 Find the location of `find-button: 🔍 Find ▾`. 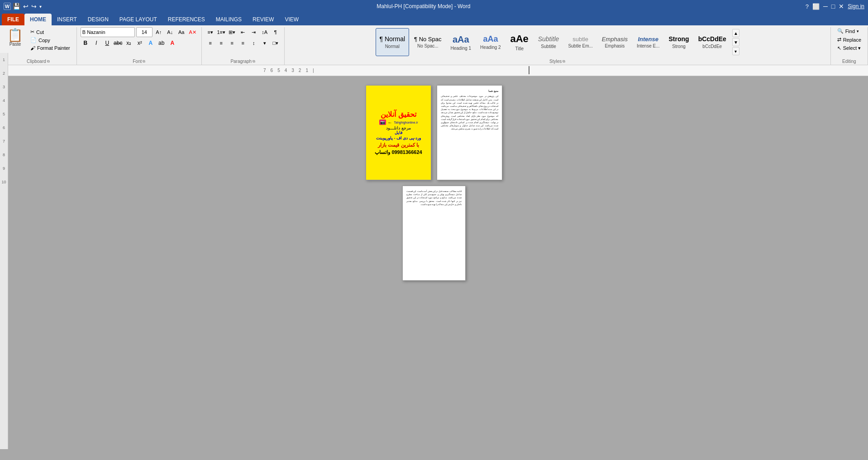

find-button: 🔍 Find ▾ is located at coordinates (848, 31).